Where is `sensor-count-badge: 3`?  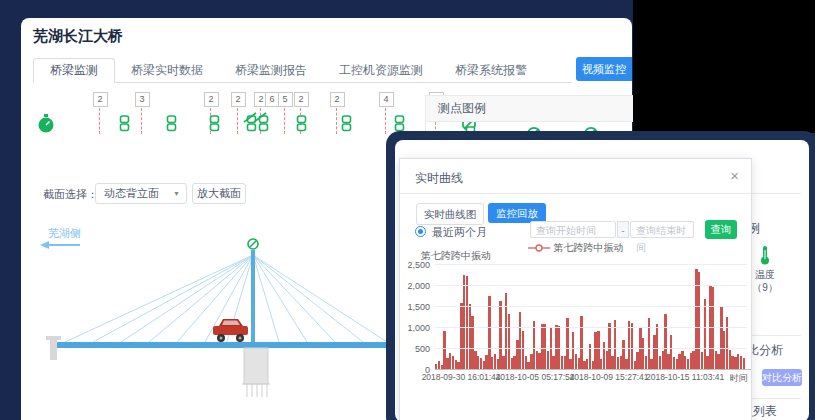 sensor-count-badge: 3 is located at coordinates (142, 100).